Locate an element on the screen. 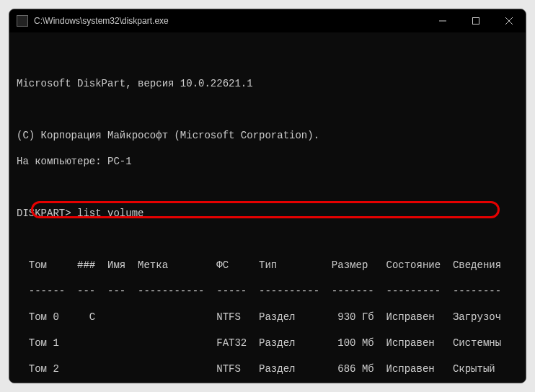 The image size is (535, 392). minimize-icon is located at coordinates (443, 21).